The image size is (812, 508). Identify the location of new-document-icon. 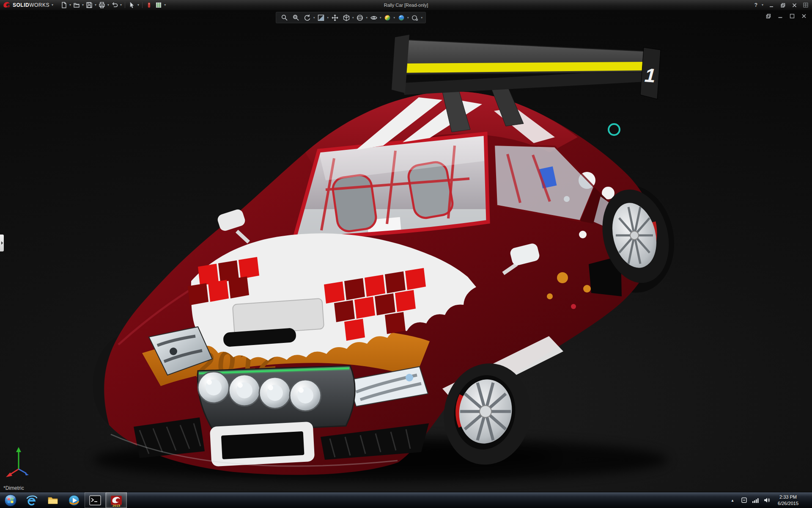
(64, 5).